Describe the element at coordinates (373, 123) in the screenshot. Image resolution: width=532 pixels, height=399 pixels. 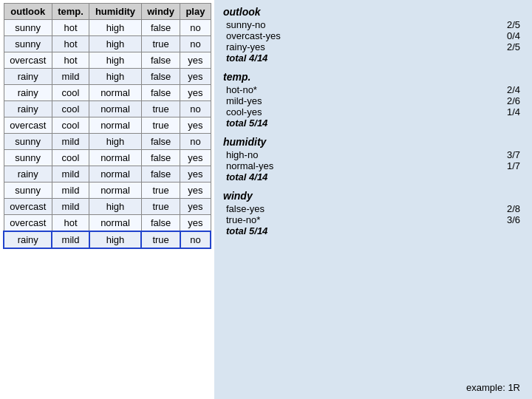
I see `temp-total: total 5/14` at that location.